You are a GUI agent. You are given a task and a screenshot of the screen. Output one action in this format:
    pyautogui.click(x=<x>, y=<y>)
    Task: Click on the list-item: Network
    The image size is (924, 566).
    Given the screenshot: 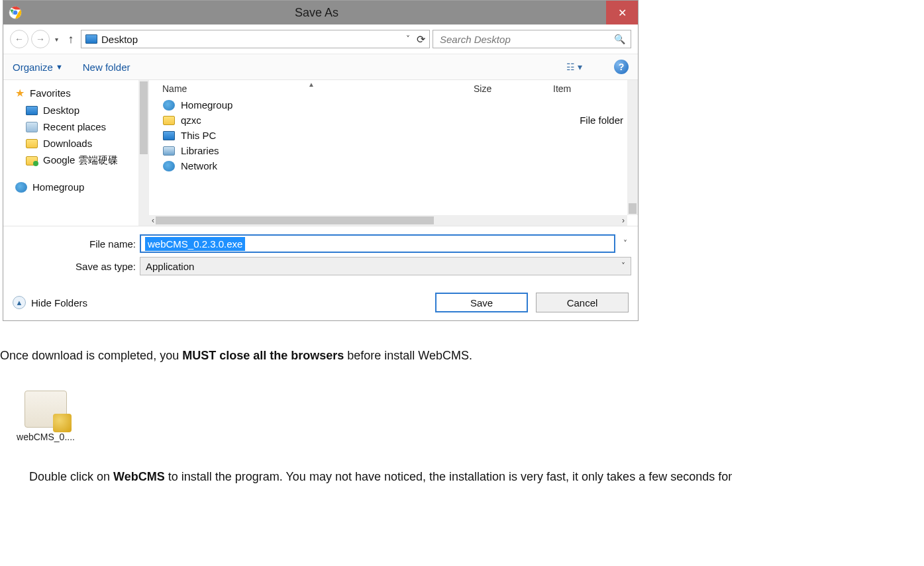 What is the action you would take?
    pyautogui.click(x=393, y=165)
    